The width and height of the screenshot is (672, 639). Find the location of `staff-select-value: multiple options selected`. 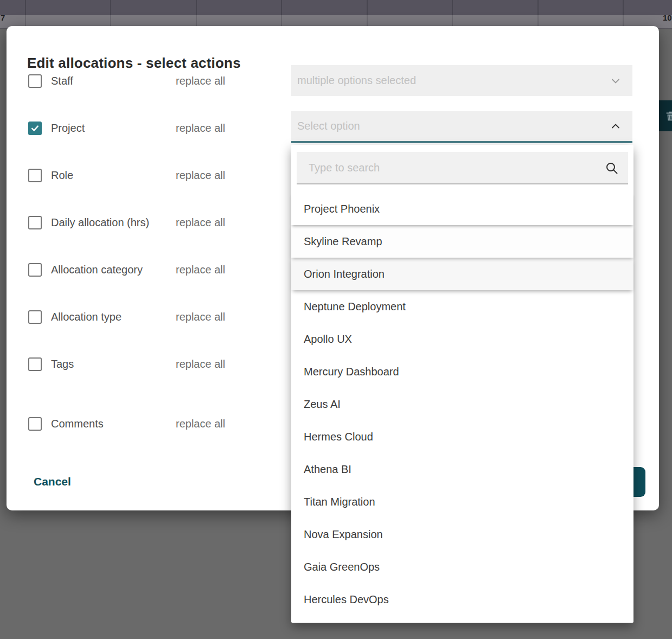

staff-select-value: multiple options selected is located at coordinates (357, 80).